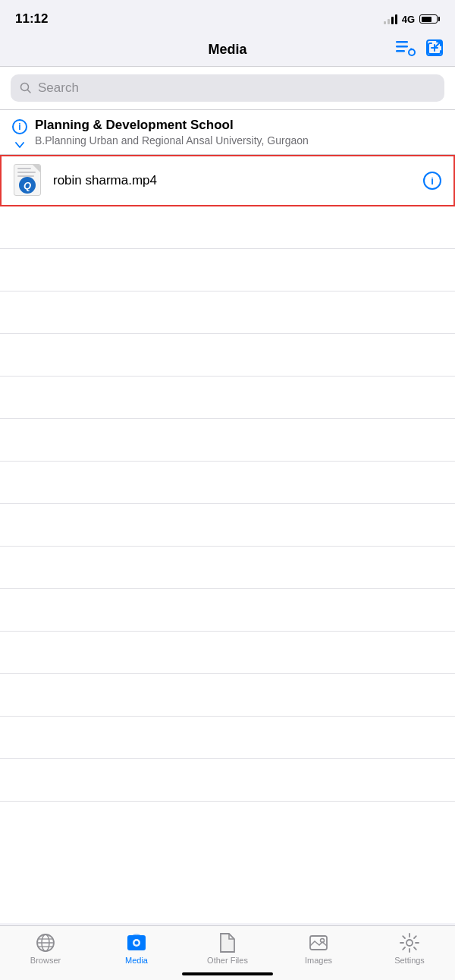 This screenshot has height=980, width=455. What do you see at coordinates (432, 181) in the screenshot?
I see `file-info-button: i` at bounding box center [432, 181].